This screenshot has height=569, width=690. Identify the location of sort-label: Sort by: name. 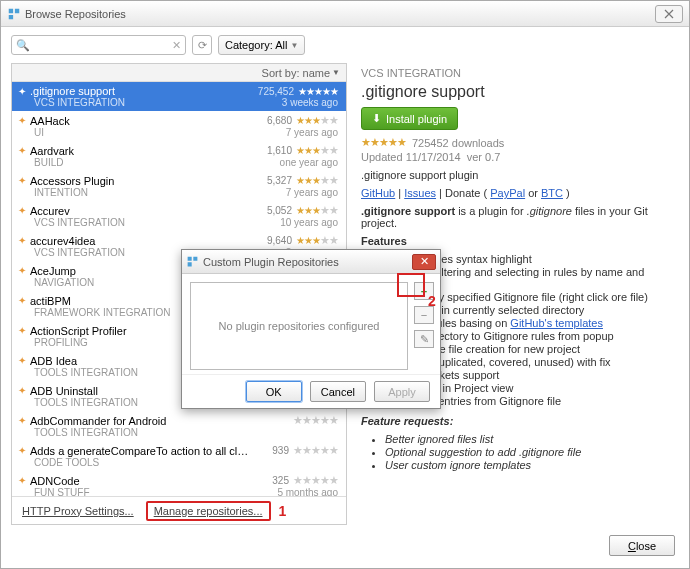
(296, 73).